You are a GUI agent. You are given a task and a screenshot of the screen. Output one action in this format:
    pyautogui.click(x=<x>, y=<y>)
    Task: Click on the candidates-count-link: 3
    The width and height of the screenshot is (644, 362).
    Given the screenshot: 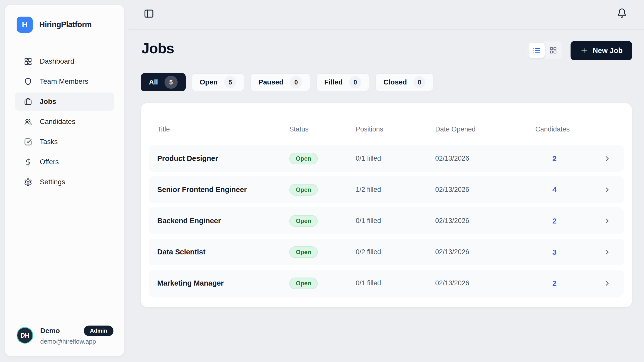 What is the action you would take?
    pyautogui.click(x=554, y=252)
    